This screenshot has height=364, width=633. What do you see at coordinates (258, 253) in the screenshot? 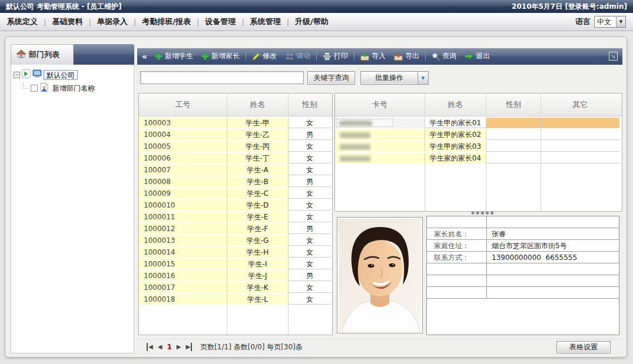
I see `student-name-cell: 学生-H` at bounding box center [258, 253].